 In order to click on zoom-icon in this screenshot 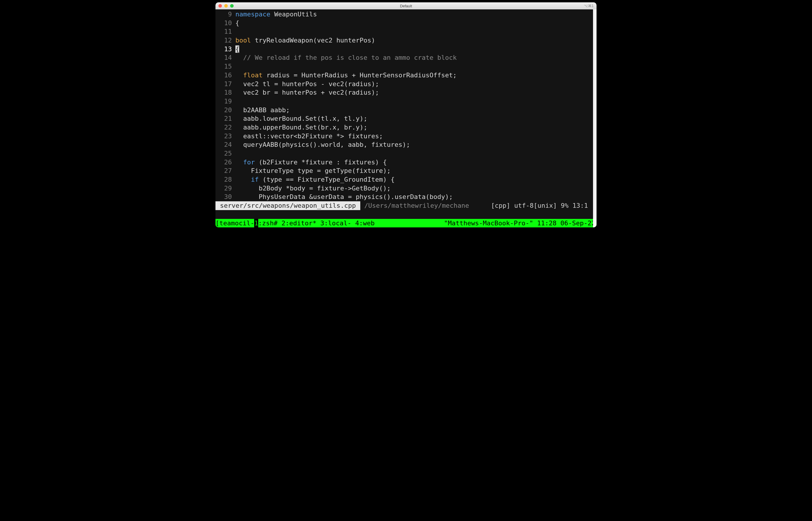, I will do `click(232, 6)`.